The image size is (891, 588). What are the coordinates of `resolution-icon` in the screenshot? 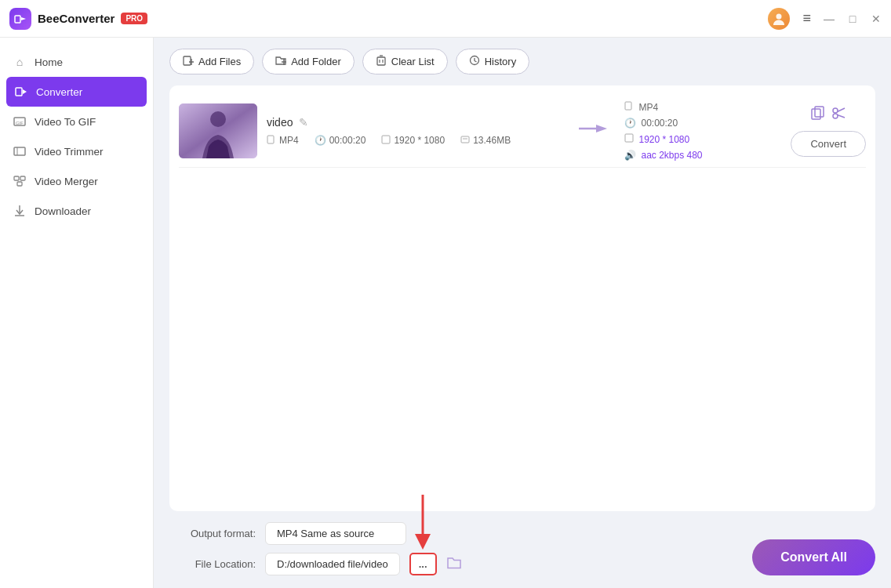 It's located at (386, 141).